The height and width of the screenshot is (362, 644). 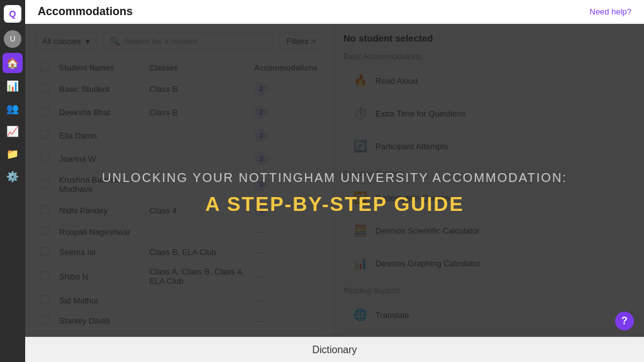 What do you see at coordinates (86, 11) in the screenshot?
I see `page-title: Accommodations` at bounding box center [86, 11].